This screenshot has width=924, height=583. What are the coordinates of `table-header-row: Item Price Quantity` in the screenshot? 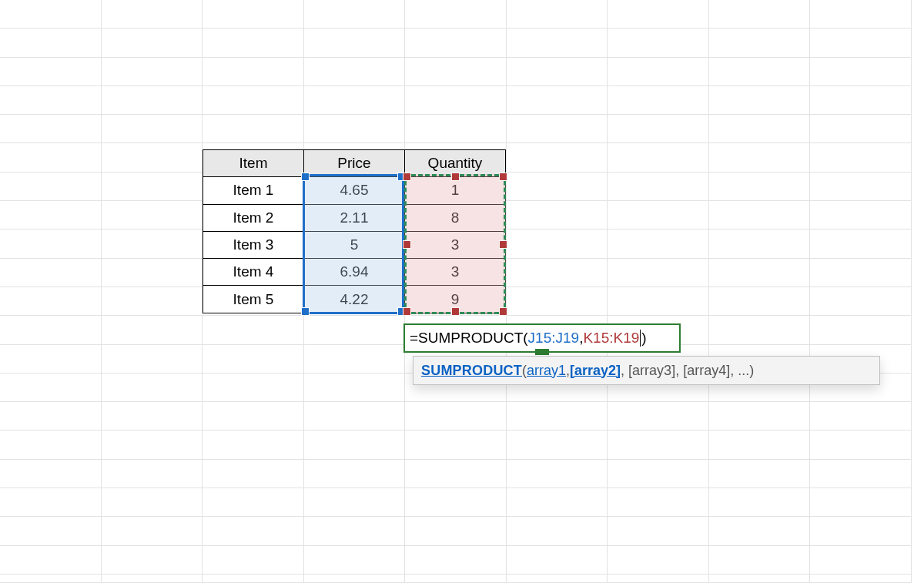 It's located at (354, 163).